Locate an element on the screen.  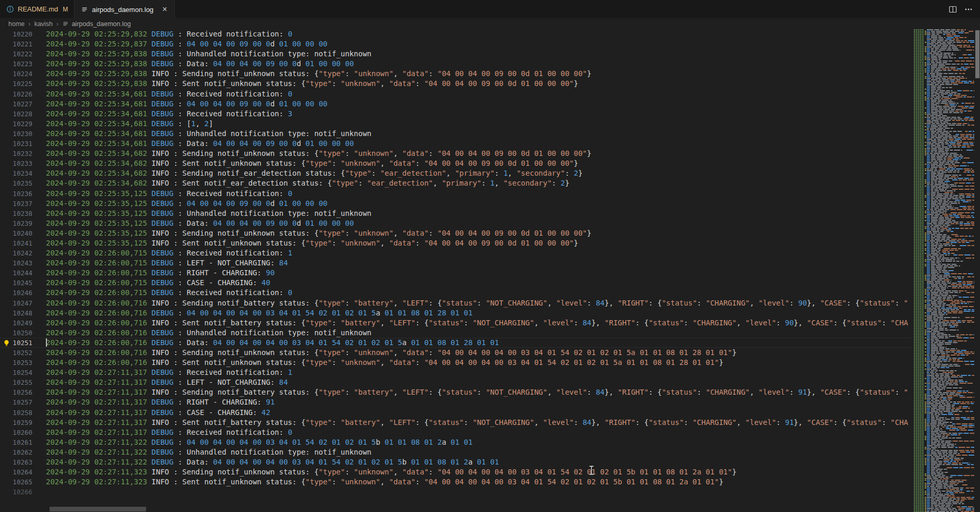
log-line: 102342024-09-29 02:25:34,682 INFO : Send… is located at coordinates (456, 173).